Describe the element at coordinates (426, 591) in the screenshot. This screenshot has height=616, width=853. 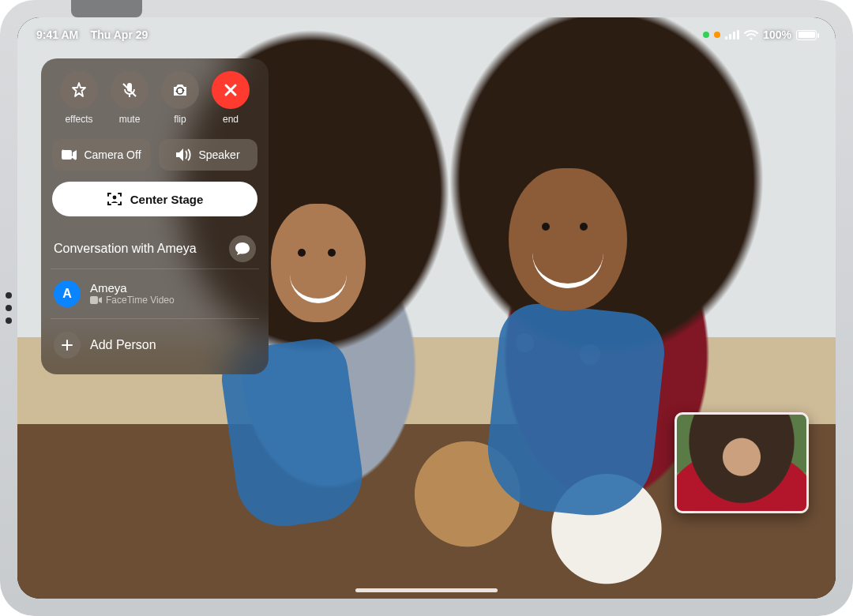
I see `home-indicator` at that location.